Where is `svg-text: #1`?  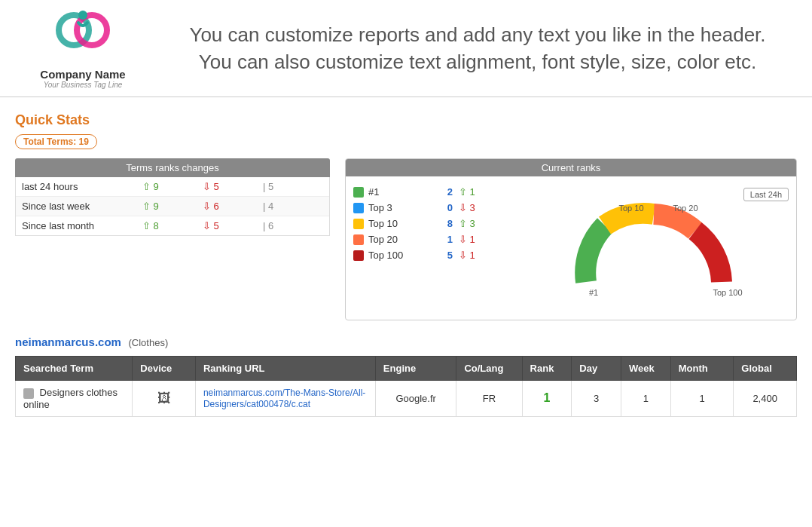 svg-text: #1 is located at coordinates (594, 293).